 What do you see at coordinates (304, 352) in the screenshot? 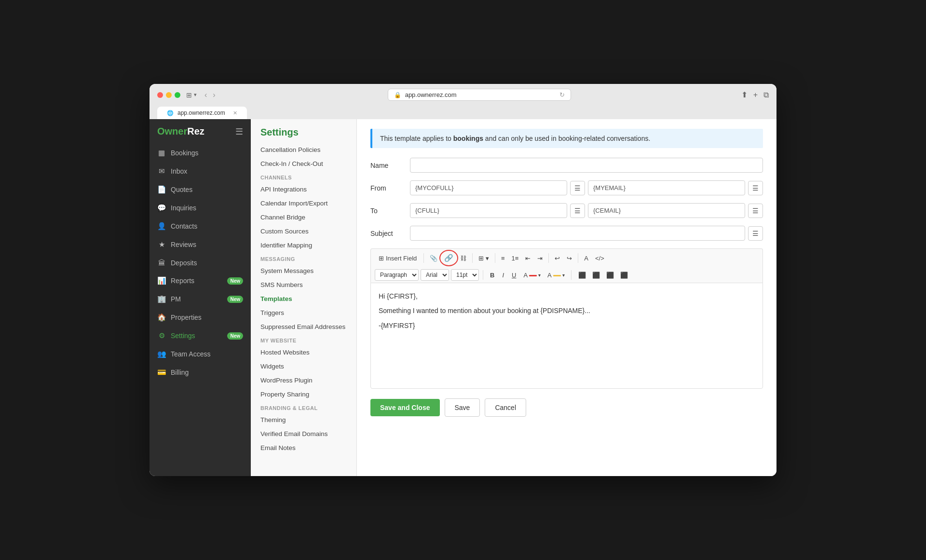
I see `sec-nav-hosted-websites: Hosted Websites` at bounding box center [304, 352].